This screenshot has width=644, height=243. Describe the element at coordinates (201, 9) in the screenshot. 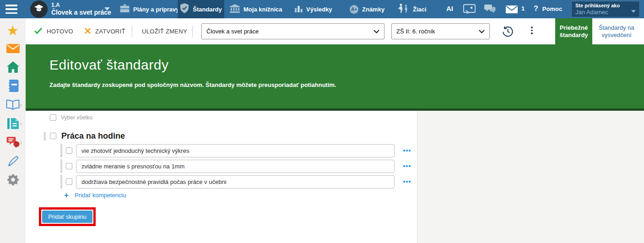

I see `nav-item-standardy: Štandardy` at that location.